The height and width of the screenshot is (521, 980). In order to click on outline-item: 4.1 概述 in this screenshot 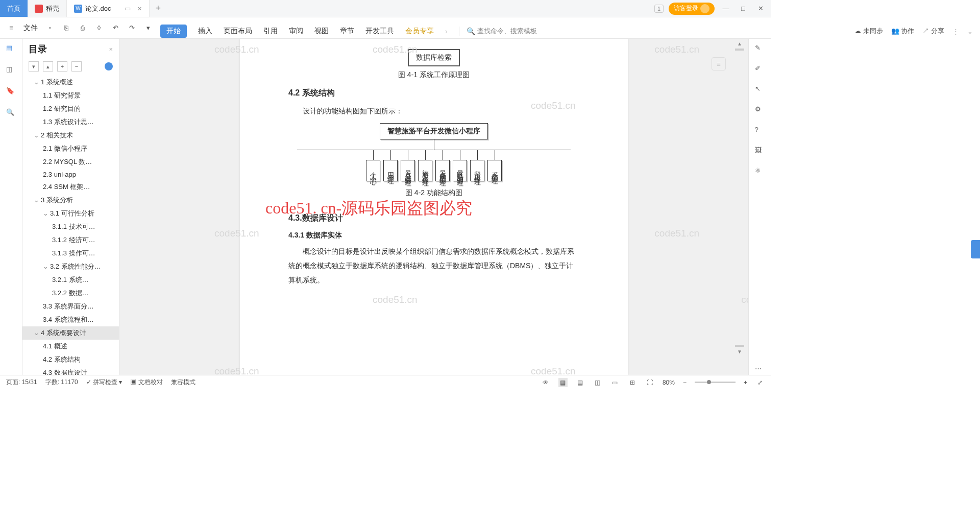, I will do `click(70, 346)`.